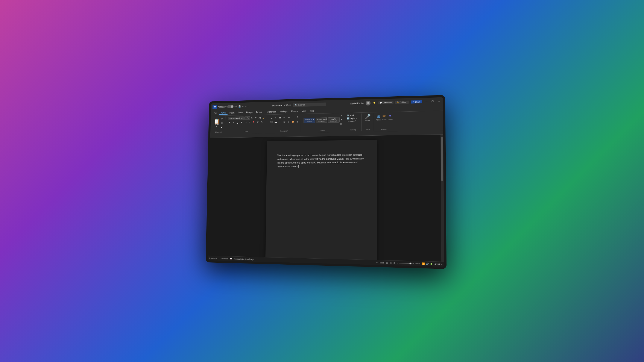 The width and height of the screenshot is (644, 362). Describe the element at coordinates (384, 117) in the screenshot. I see `editor-button: ✏ Editor` at that location.